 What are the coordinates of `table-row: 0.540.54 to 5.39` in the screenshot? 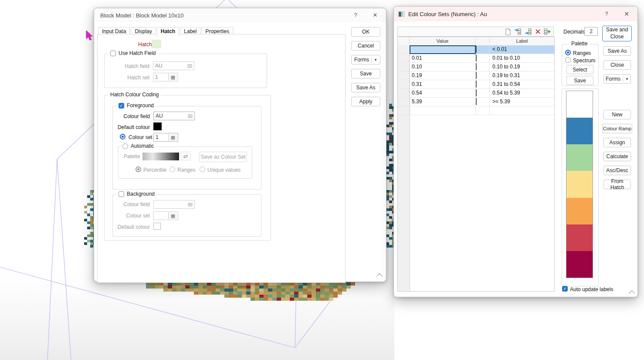 It's located at (476, 93).